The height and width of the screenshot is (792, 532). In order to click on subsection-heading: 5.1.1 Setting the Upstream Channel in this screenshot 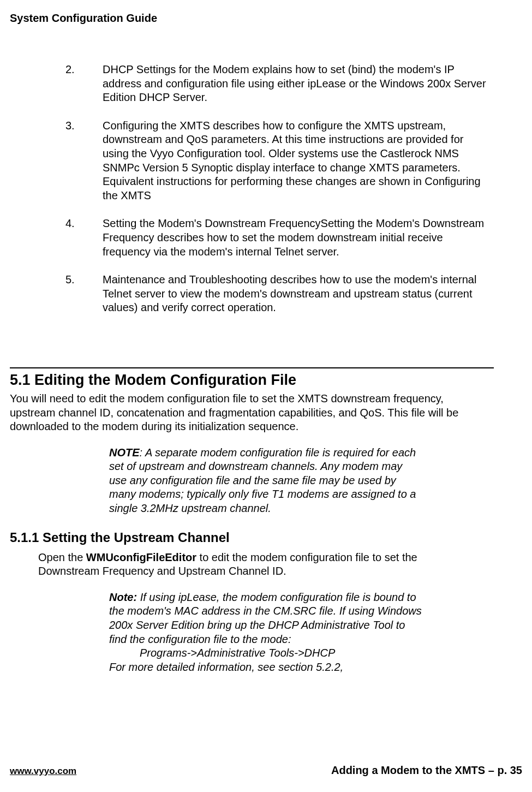, I will do `click(252, 538)`.